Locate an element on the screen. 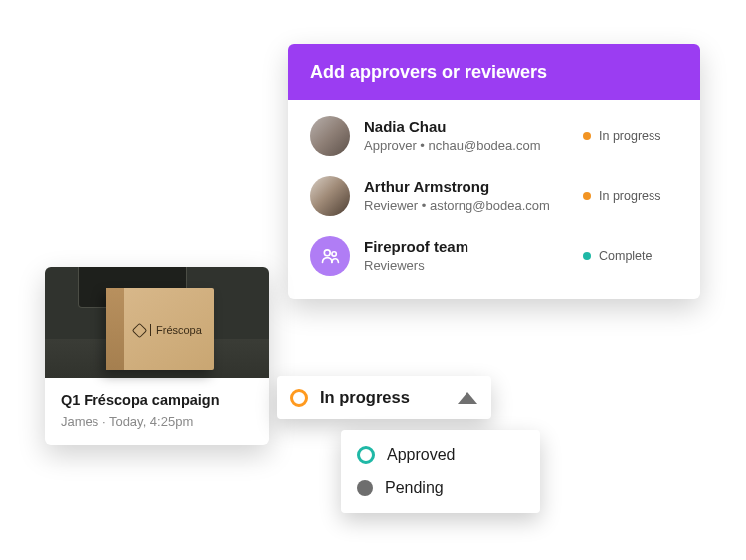 The image size is (746, 560). status-dropdown: In progress is located at coordinates (384, 398).